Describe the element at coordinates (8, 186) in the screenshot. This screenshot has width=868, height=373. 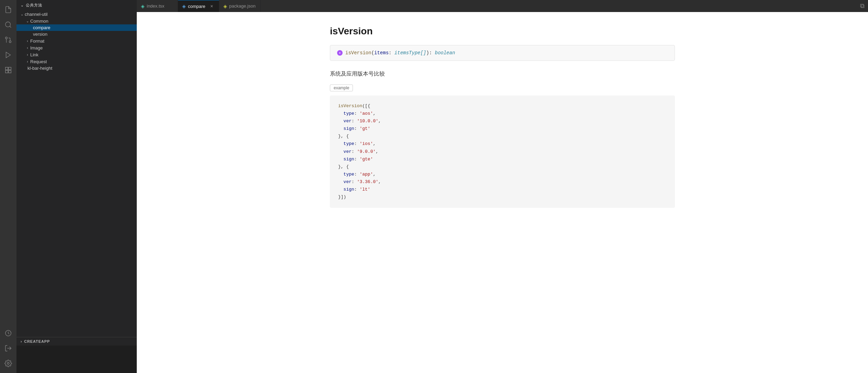
I see `activity-bar` at that location.